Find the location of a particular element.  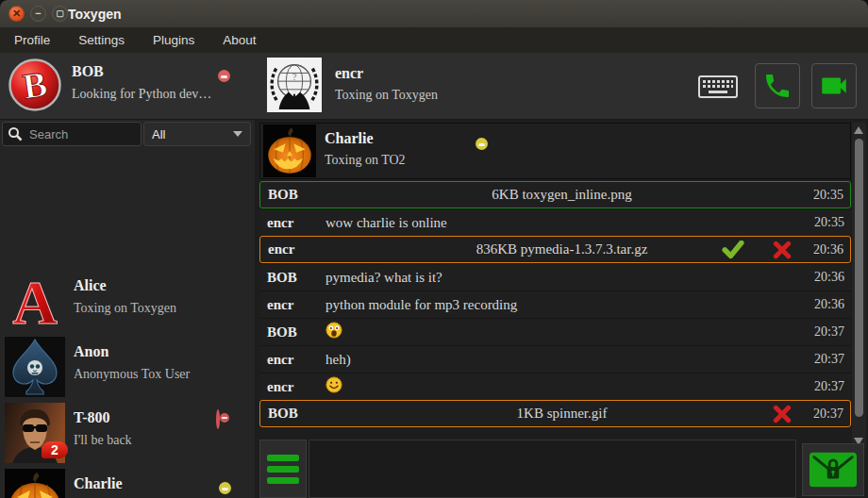

contact-row-t800: 2 T-800 I'll be back is located at coordinates (127, 433).